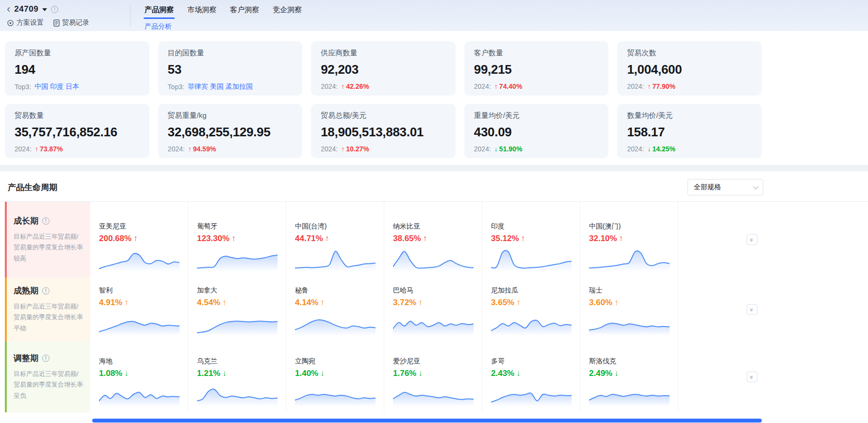 The height and width of the screenshot is (423, 868). What do you see at coordinates (433, 361) in the screenshot?
I see `country-label: 爱沙尼亚` at bounding box center [433, 361].